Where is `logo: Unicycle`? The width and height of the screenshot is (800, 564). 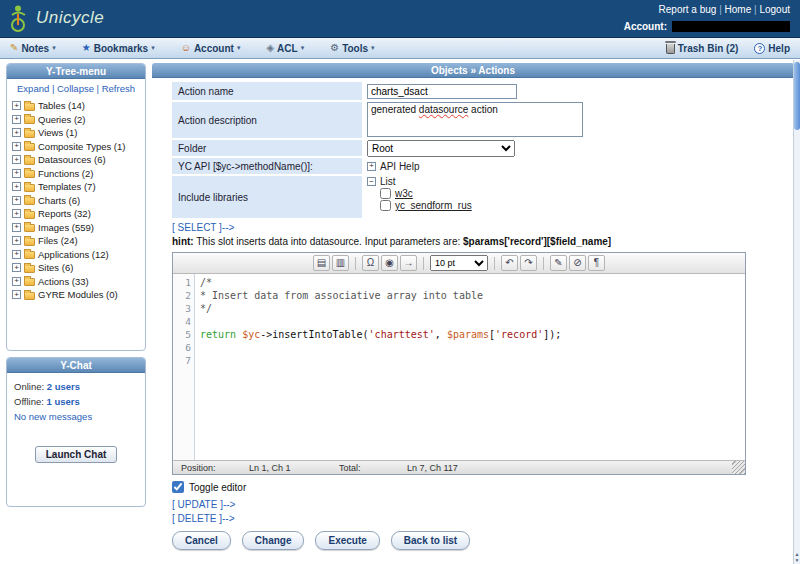 logo: Unicycle is located at coordinates (56, 18).